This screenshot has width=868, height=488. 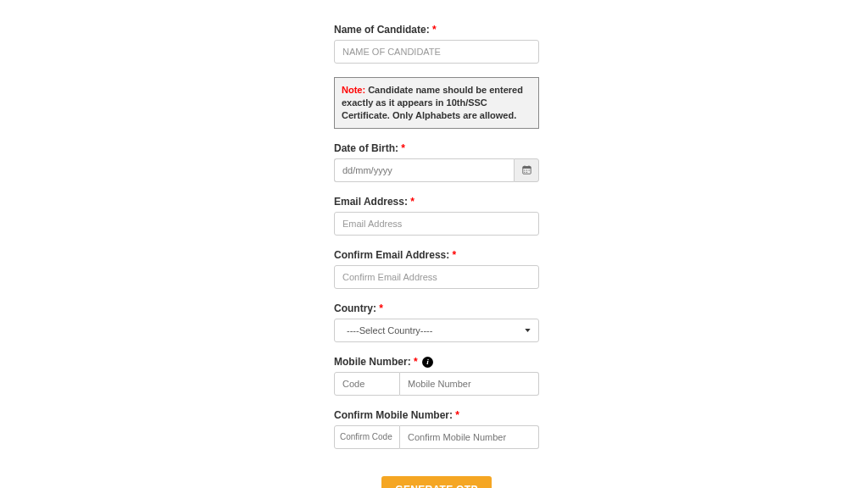 I want to click on field-group-email: Email Address: *, so click(x=437, y=215).